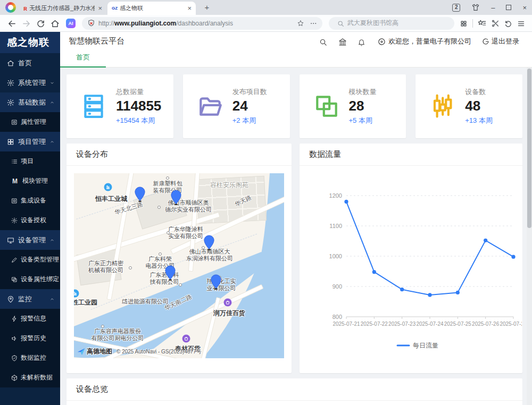 The height and width of the screenshot is (405, 532). What do you see at coordinates (313, 23) in the screenshot?
I see `more-options-icon` at bounding box center [313, 23].